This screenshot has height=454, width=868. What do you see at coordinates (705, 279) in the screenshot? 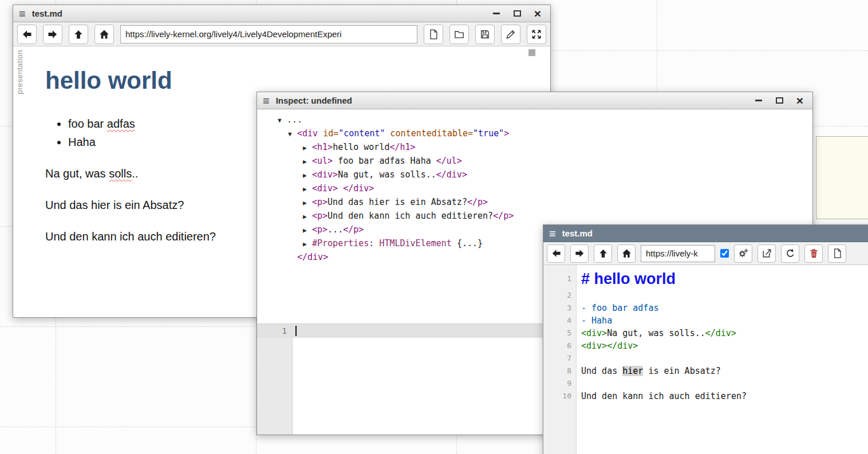
I see `code-line: 1# hello world` at bounding box center [705, 279].